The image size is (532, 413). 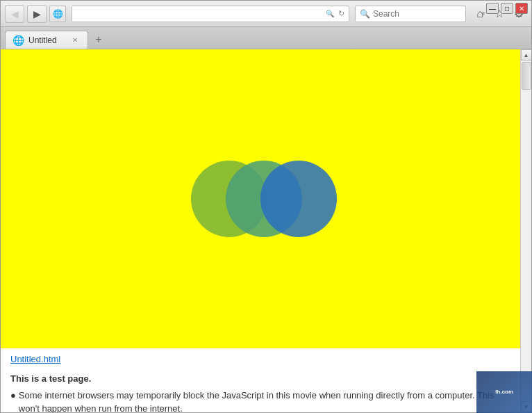 What do you see at coordinates (526, 407) in the screenshot?
I see `scroll-down-button: ▼` at bounding box center [526, 407].